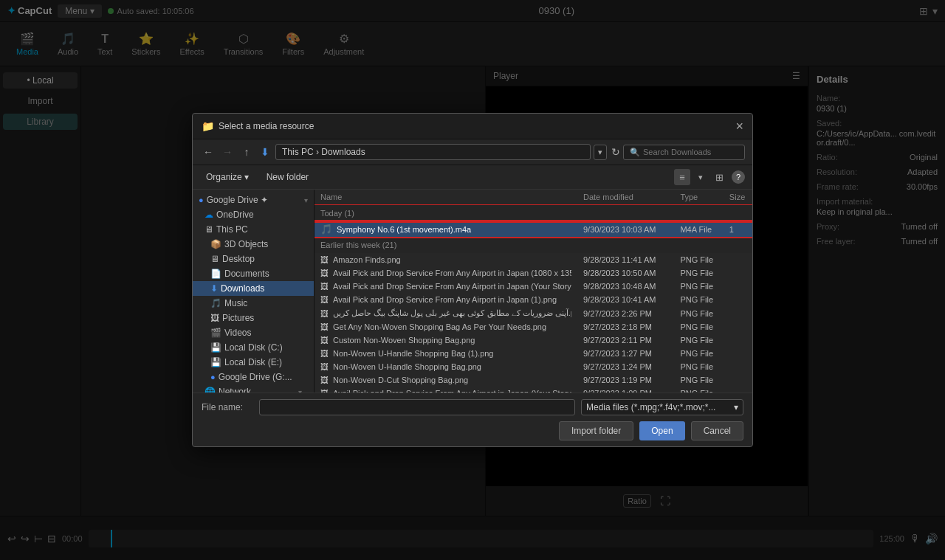 This screenshot has height=560, width=945. I want to click on tree-item-google-drive2: ● Google Drive (G:..., so click(253, 377).